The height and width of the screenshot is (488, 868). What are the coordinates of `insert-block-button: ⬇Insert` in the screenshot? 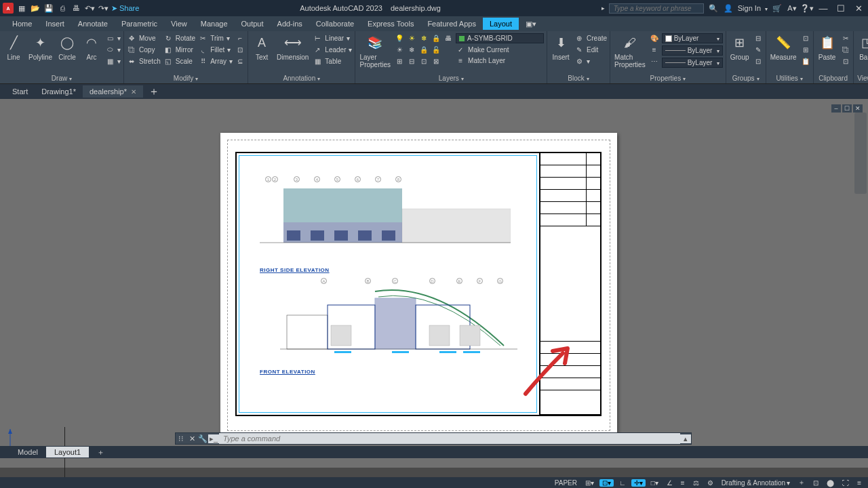 It's located at (561, 47).